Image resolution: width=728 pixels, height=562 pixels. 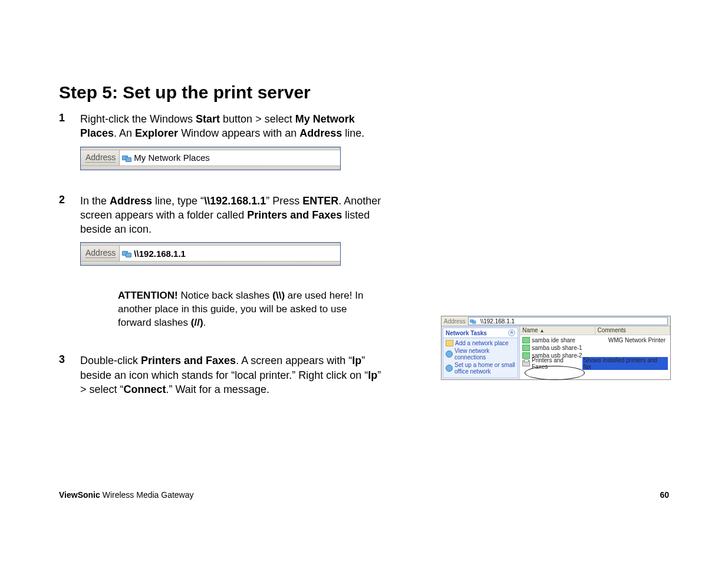 I want to click on page-title: Step 5: Set up the print server, so click(x=364, y=92).